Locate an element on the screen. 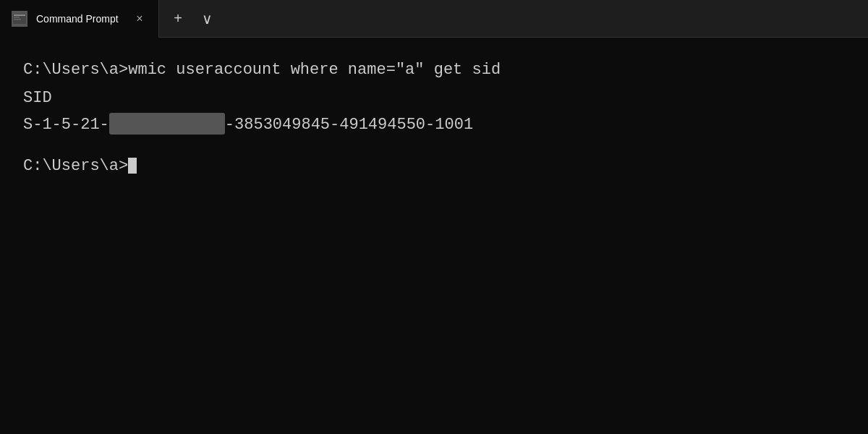 This screenshot has width=868, height=434. cursor is located at coordinates (132, 166).